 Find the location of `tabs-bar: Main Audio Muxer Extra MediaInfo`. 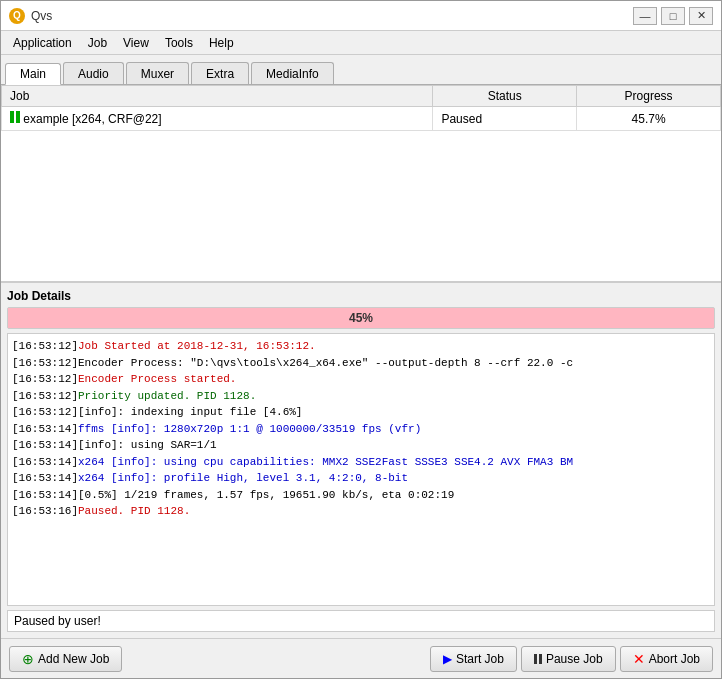

tabs-bar: Main Audio Muxer Extra MediaInfo is located at coordinates (361, 70).